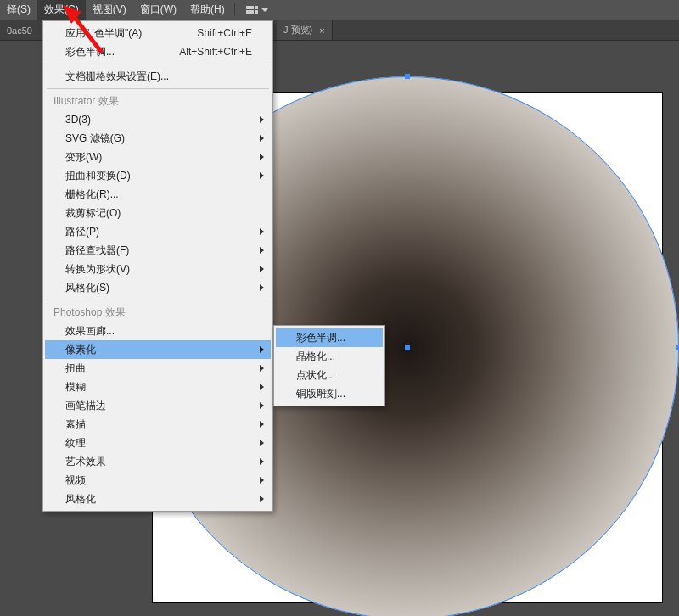  Describe the element at coordinates (158, 480) in the screenshot. I see `menu-video: 视频` at that location.